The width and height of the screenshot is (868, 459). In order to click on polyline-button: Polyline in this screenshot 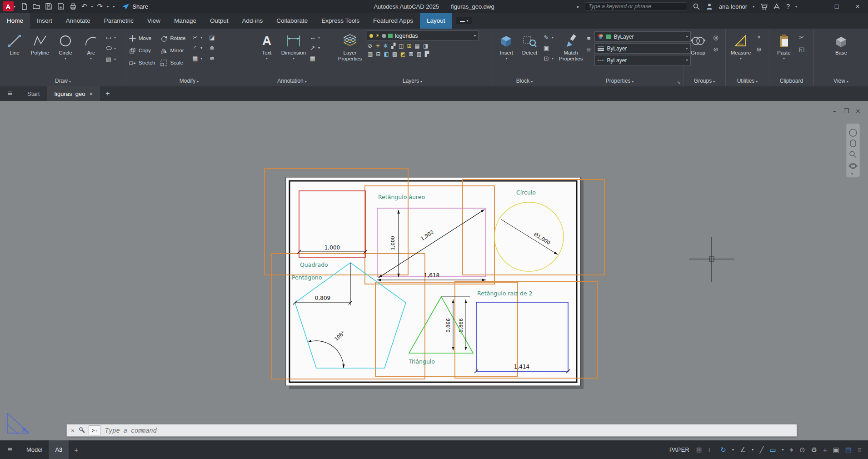, I will do `click(40, 54)`.